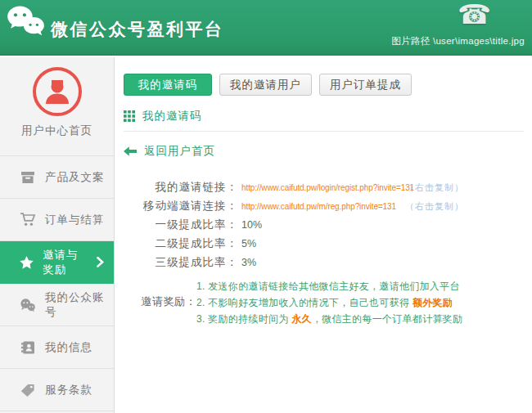  Describe the element at coordinates (249, 244) in the screenshot. I see `level2-commission-value: 5%` at that location.